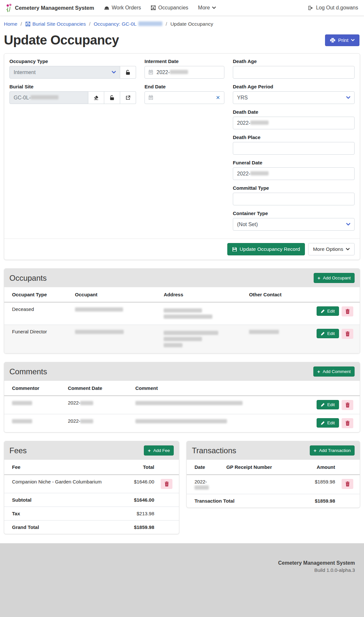 The height and width of the screenshot is (617, 364). I want to click on burial-site-input: GC-0L-, so click(49, 97).